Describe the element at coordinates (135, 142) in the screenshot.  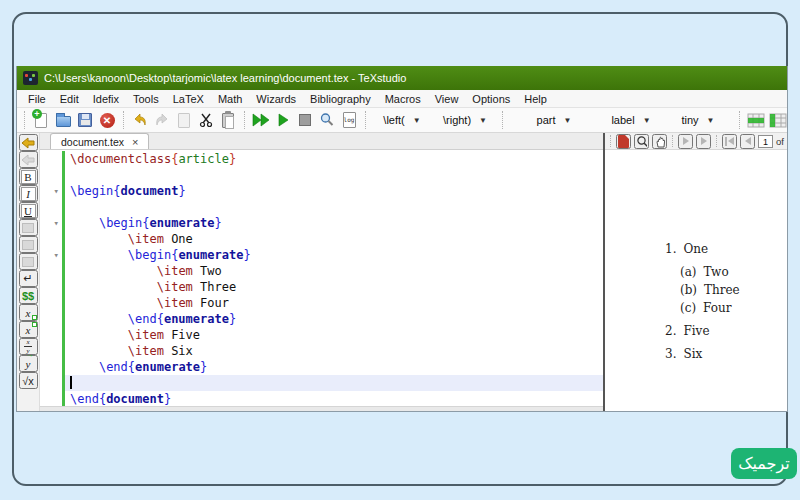
I see `tab-close-icon: ×` at that location.